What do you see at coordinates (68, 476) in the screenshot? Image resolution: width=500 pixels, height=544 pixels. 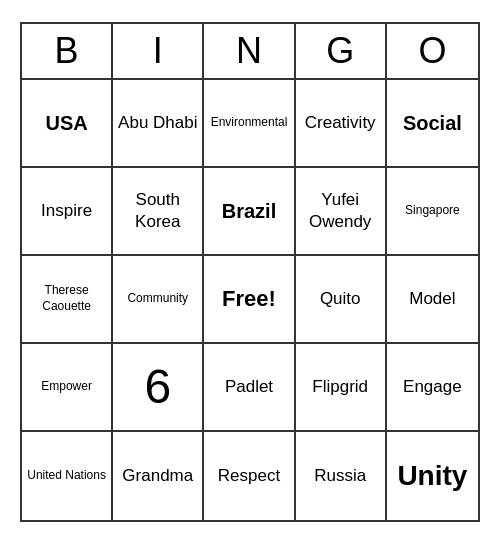 I see `bingo-cell-20: United Nations` at bounding box center [68, 476].